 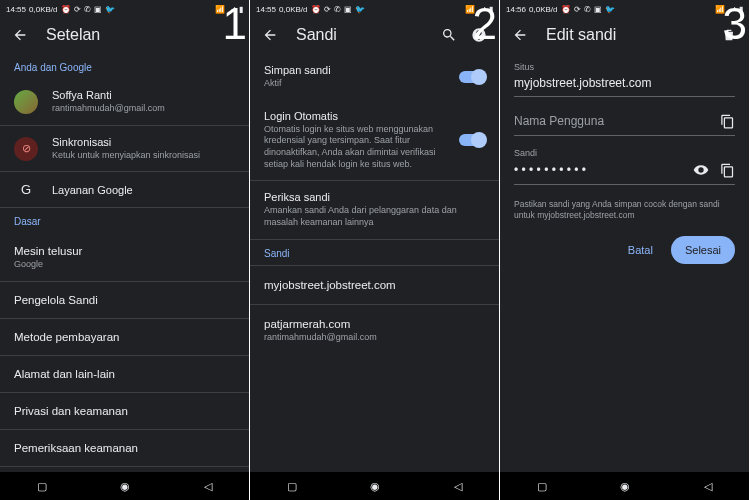 What do you see at coordinates (144, 95) in the screenshot?
I see `user-name: Soffya Ranti` at bounding box center [144, 95].